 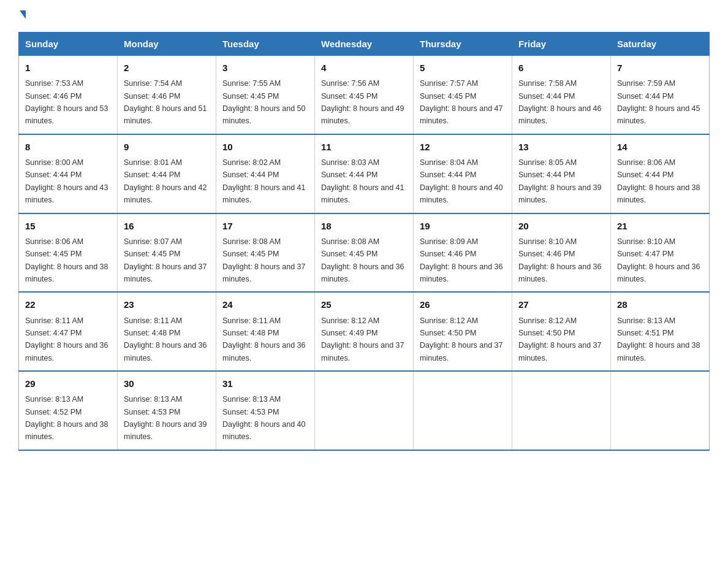 I want to click on day-cell: 20Sunrise: 8:10 AMSunset: 4:46 PMDayligh…, so click(x=561, y=253).